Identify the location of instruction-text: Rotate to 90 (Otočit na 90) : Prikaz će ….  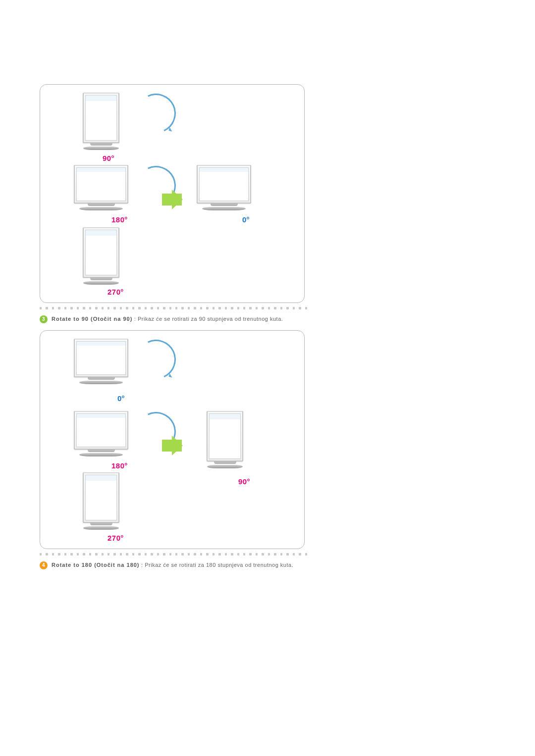
(179, 319).